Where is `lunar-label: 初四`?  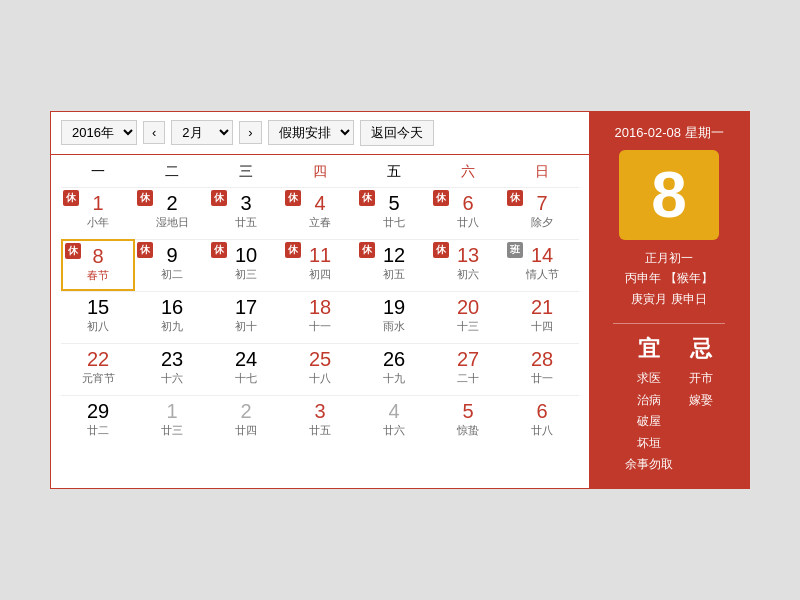
lunar-label: 初四 is located at coordinates (320, 274).